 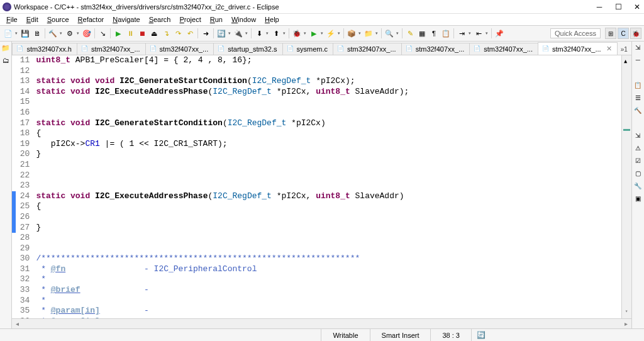 I want to click on editor-tabs: 📄stm32f407xx.h📄stm32f407xx_...📄stm32f407…, so click(x=321, y=48).